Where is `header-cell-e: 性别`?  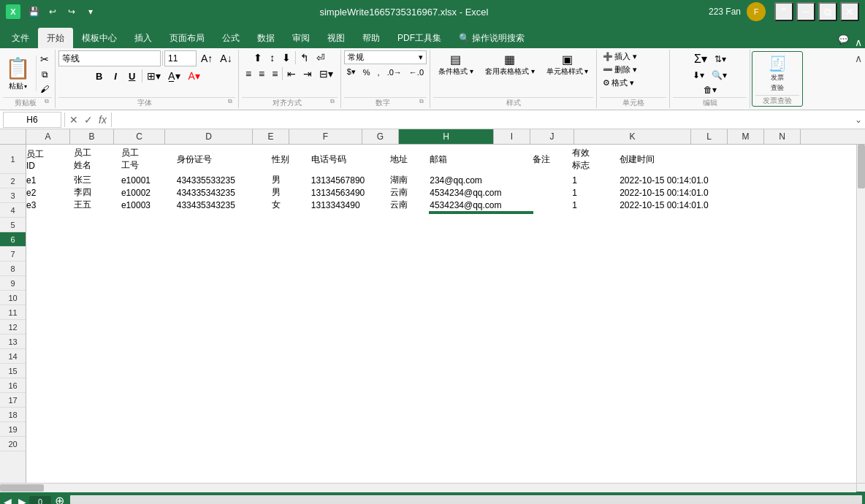
header-cell-e: 性别 is located at coordinates (291, 159).